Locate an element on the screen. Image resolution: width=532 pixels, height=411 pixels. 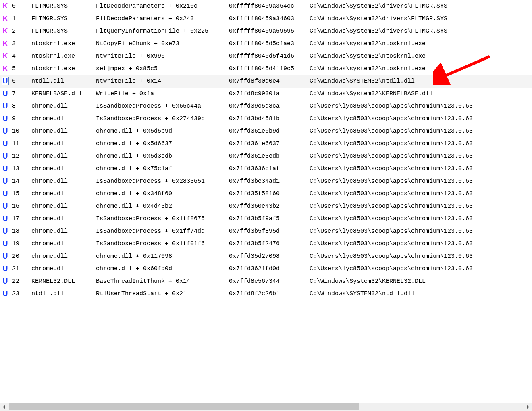
stack-frame-row: U18chrome.dllIsSandboxedProcess + 0x1ff7… is located at coordinates (266, 232).